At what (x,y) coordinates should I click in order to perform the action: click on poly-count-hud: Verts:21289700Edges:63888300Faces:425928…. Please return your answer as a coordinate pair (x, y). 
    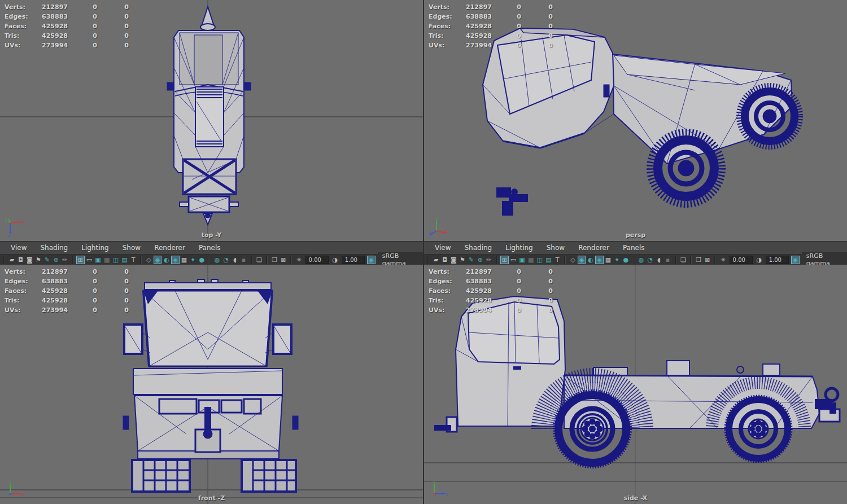
    Looking at the image, I should click on (67, 26).